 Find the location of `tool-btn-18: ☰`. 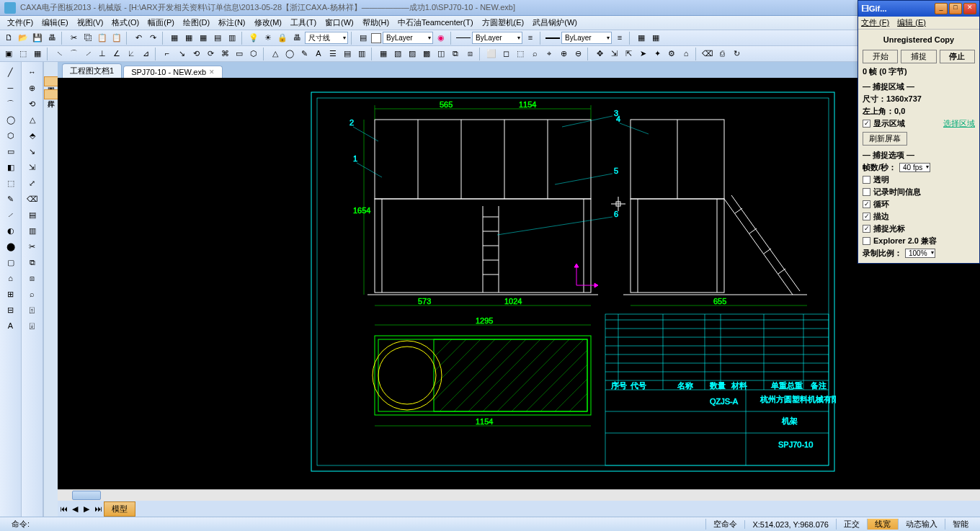

tool-btn-18: ☰ is located at coordinates (333, 54).